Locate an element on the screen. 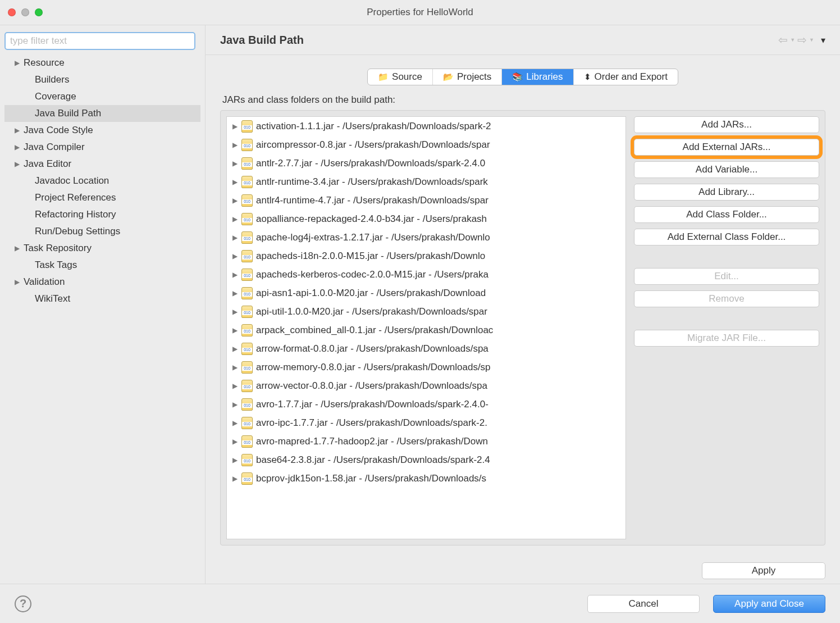 The width and height of the screenshot is (840, 623). forward-menu-icon: ▼ is located at coordinates (812, 40).